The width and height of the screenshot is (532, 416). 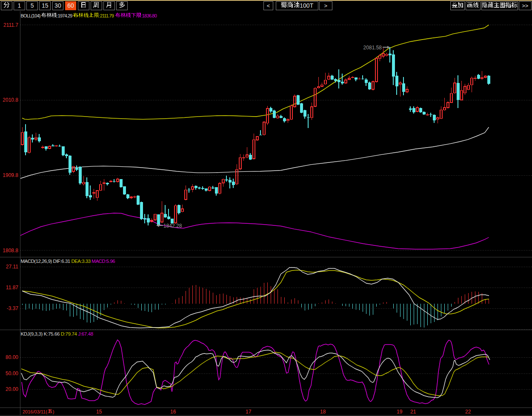 I want to click on svg-text: 5, so click(x=32, y=6).